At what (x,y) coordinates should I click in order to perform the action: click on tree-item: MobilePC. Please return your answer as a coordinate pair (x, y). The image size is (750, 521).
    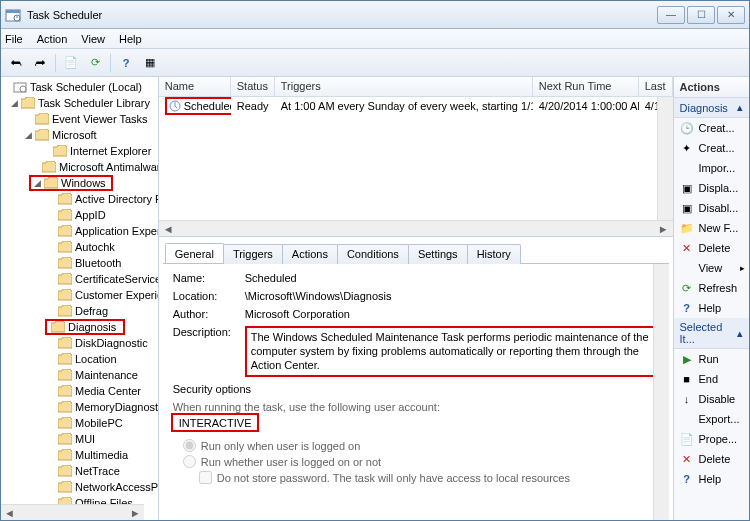
    Looking at the image, I should click on (101, 423).